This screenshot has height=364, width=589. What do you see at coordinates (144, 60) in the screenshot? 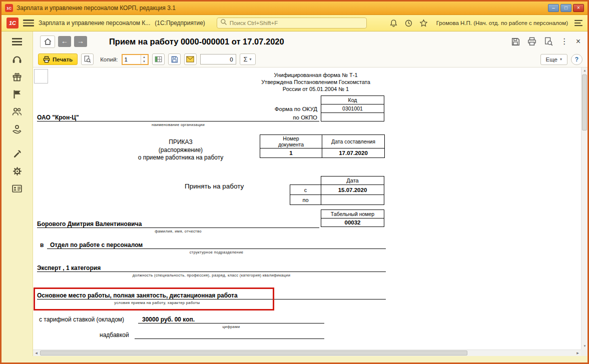
I see `spinner-arrows: ▲ ▼` at bounding box center [144, 60].